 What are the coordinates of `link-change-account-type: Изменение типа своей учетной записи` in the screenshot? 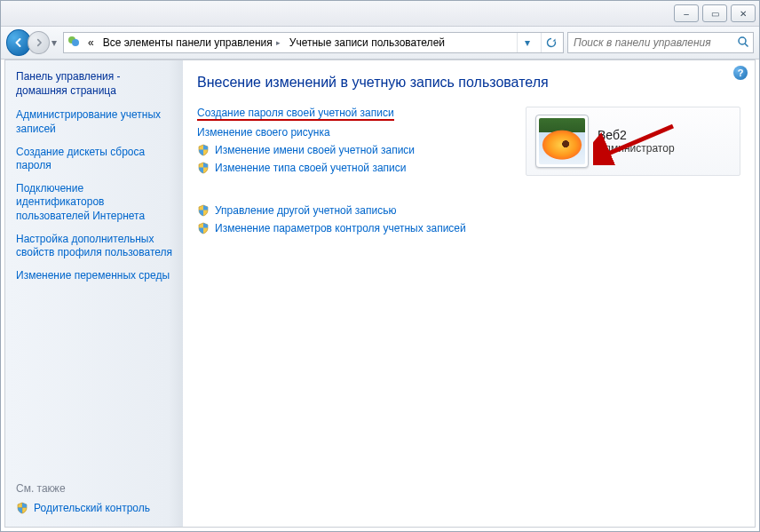 It's located at (349, 168).